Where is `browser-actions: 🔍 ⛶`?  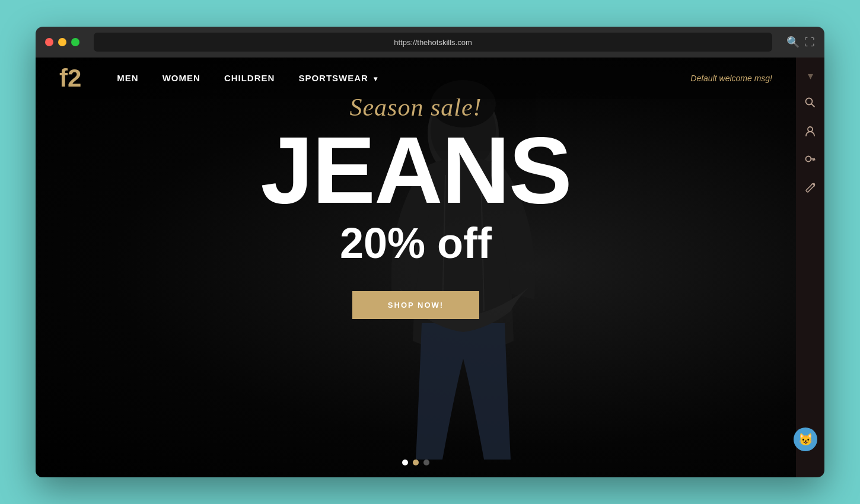 browser-actions: 🔍 ⛶ is located at coordinates (801, 42).